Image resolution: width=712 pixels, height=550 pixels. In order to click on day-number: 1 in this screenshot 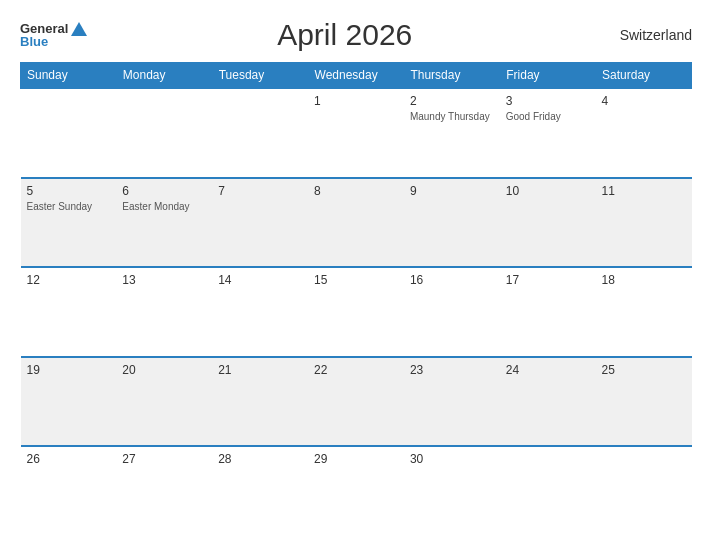, I will do `click(356, 101)`.